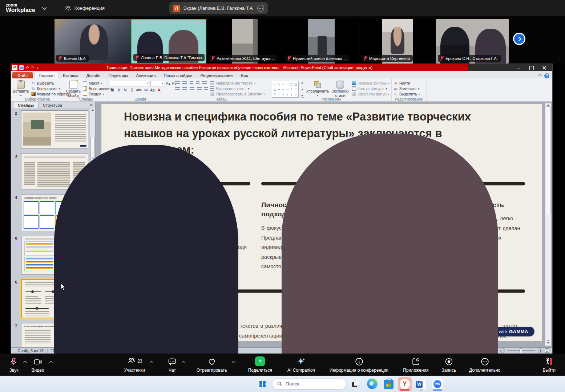  I want to click on help-icon, so click(547, 76).